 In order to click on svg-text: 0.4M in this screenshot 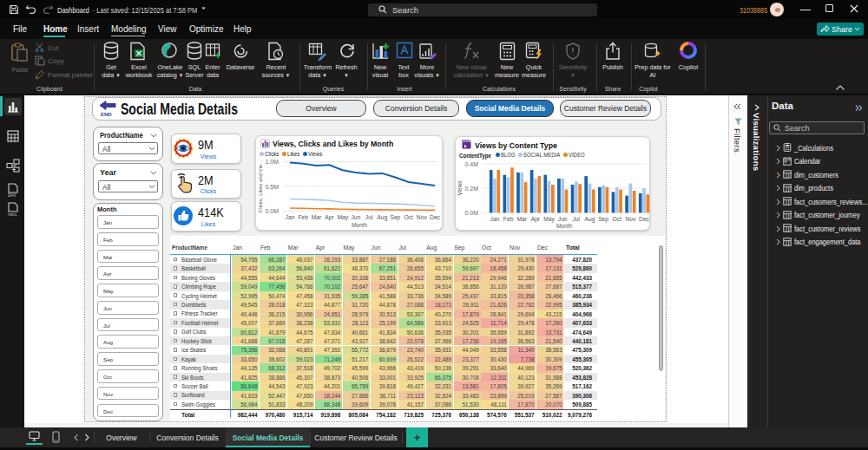, I will do `click(471, 165)`.